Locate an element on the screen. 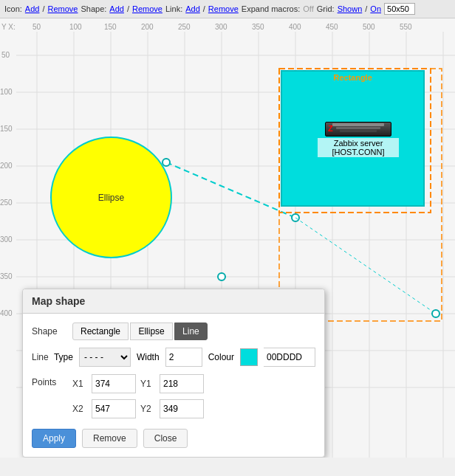 Image resolution: width=455 pixels, height=476 pixels. icon-remove-link: Remove is located at coordinates (64, 9).